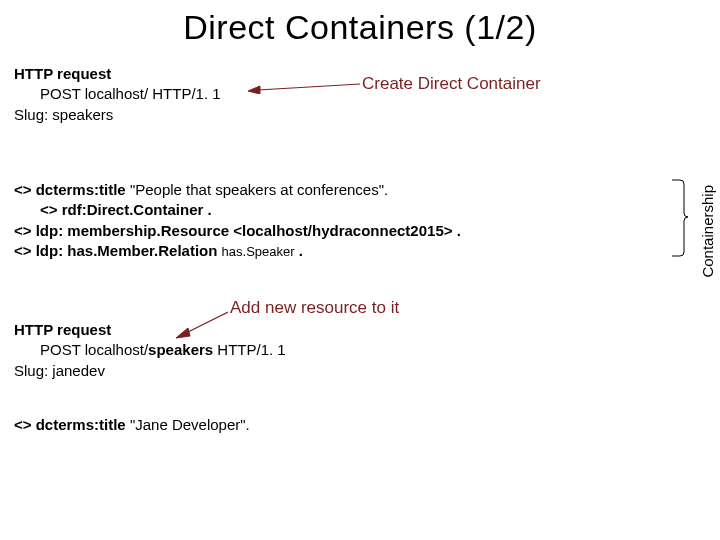 The height and width of the screenshot is (540, 720). What do you see at coordinates (118, 94) in the screenshot?
I see `req1-post-line: POST localhost/ HTTP/1. 1` at bounding box center [118, 94].